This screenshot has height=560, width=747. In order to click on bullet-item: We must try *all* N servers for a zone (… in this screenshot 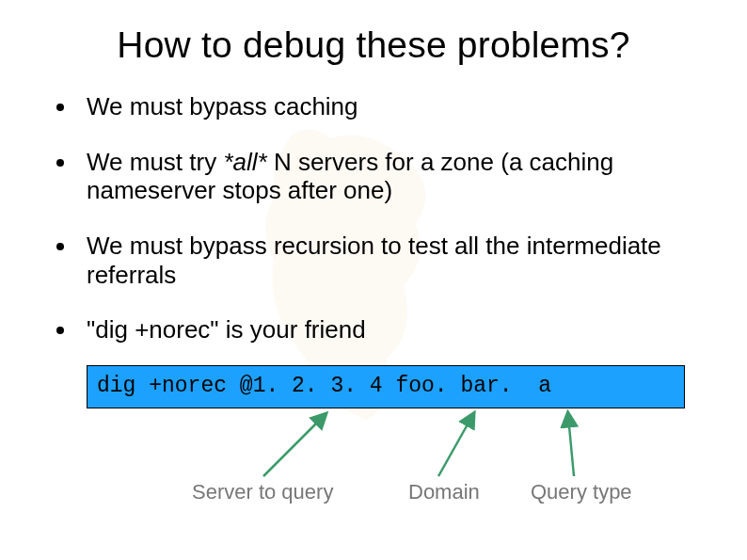, I will do `click(374, 177)`.